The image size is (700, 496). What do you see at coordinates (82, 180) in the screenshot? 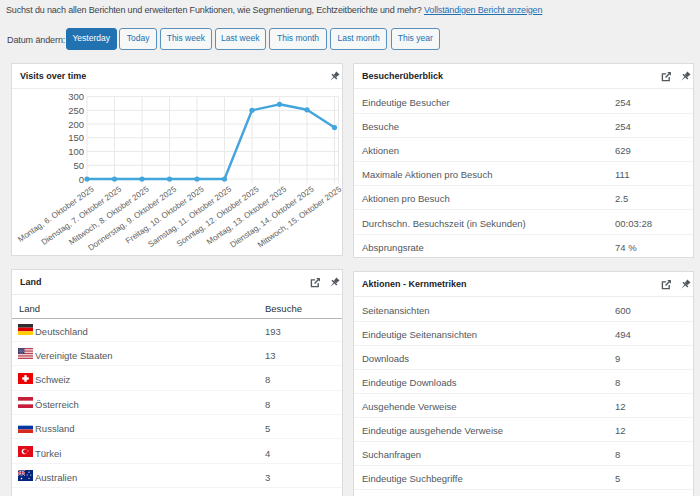
I see `svg-text: 0` at bounding box center [82, 180].